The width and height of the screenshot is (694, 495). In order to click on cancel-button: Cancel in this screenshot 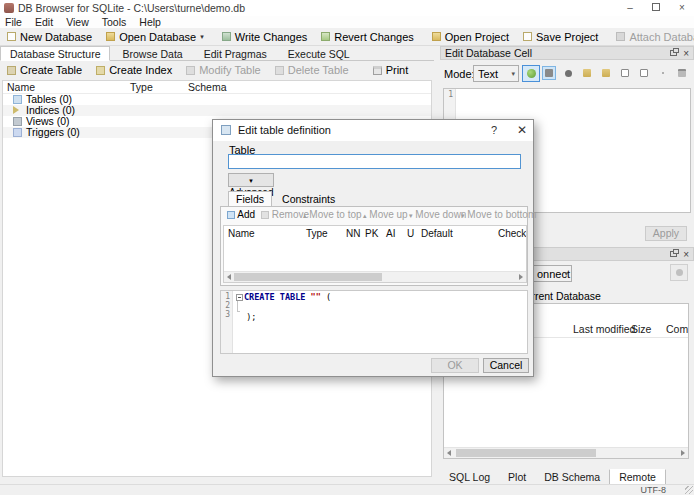, I will do `click(506, 366)`.